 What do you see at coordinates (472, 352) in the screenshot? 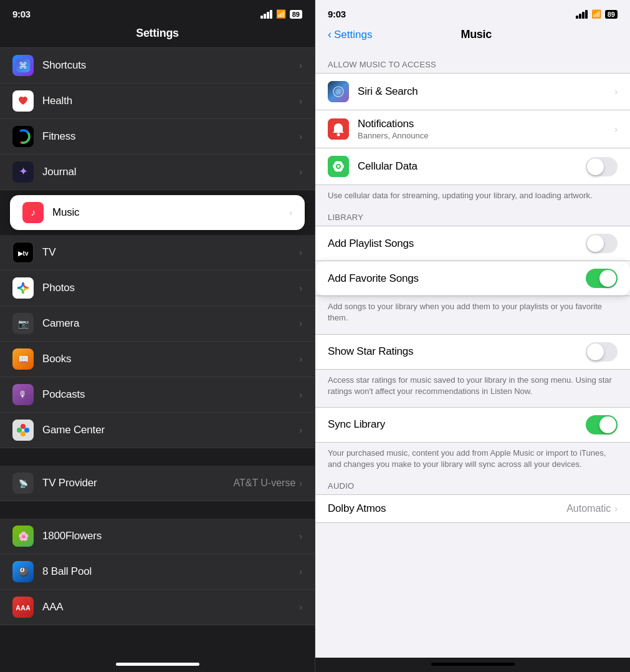
I see `star-ratings-group: Show Star Ratings` at bounding box center [472, 352].